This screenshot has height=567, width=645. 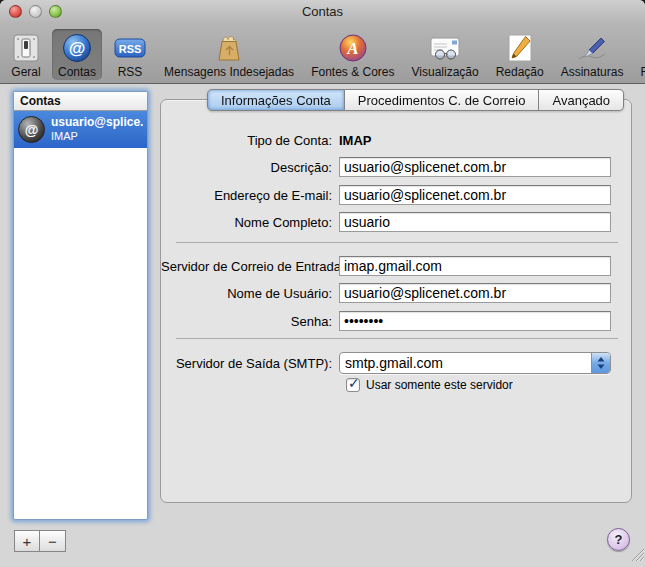 What do you see at coordinates (97, 136) in the screenshot?
I see `account-type: IMAP` at bounding box center [97, 136].